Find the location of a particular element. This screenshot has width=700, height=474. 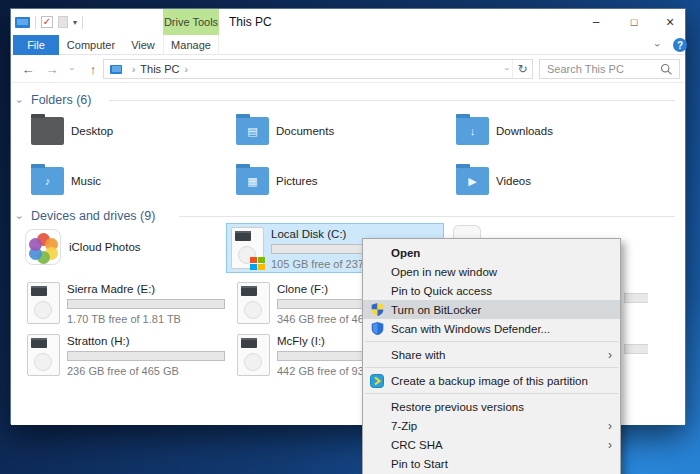

desktop-icon is located at coordinates (48, 131).